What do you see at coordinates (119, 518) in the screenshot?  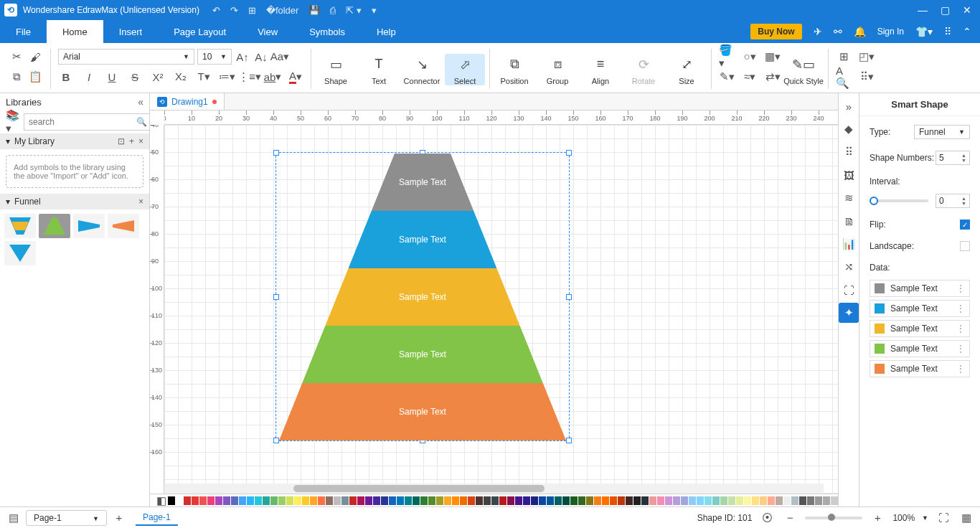 I see `add-page-icon: +` at bounding box center [119, 518].